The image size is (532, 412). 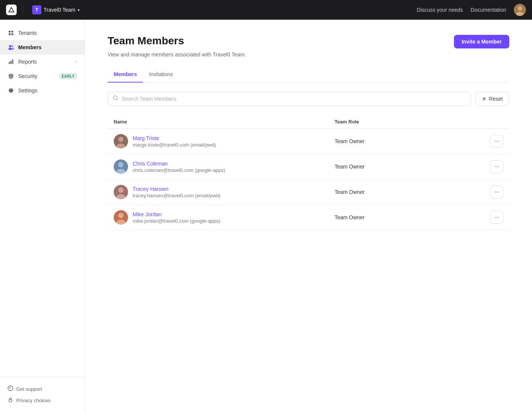 What do you see at coordinates (497, 122) in the screenshot?
I see `column-actions` at bounding box center [497, 122].